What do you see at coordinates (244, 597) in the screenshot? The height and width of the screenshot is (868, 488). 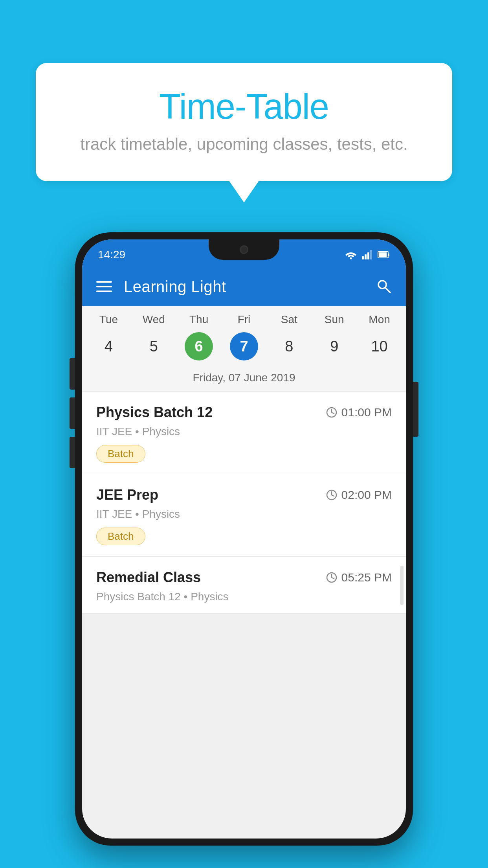 I see `schedule-item-3-subtitle: Physics Batch 12 • Physics` at bounding box center [244, 597].